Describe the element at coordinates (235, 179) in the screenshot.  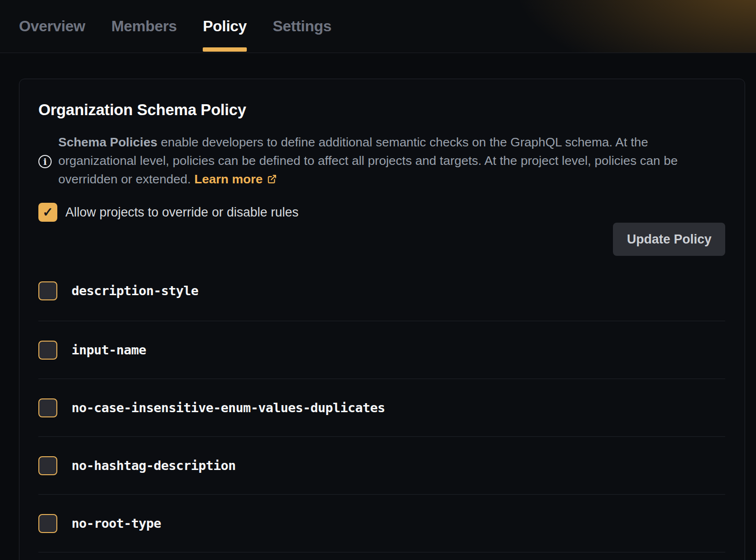
I see `learn-more-link: Learn more` at that location.